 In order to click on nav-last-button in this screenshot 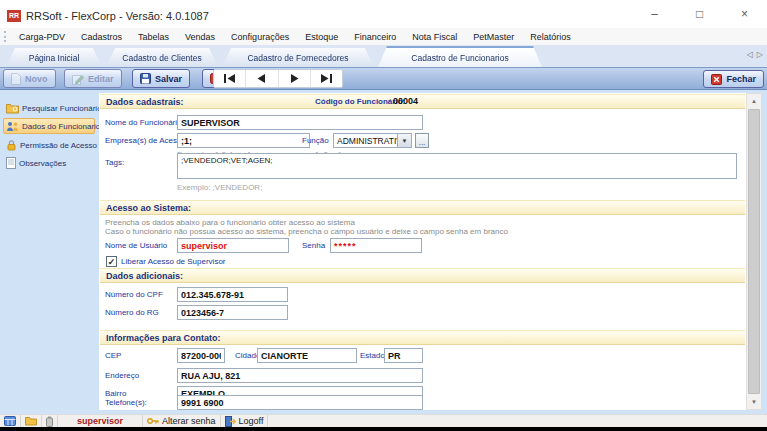, I will do `click(326, 78)`.